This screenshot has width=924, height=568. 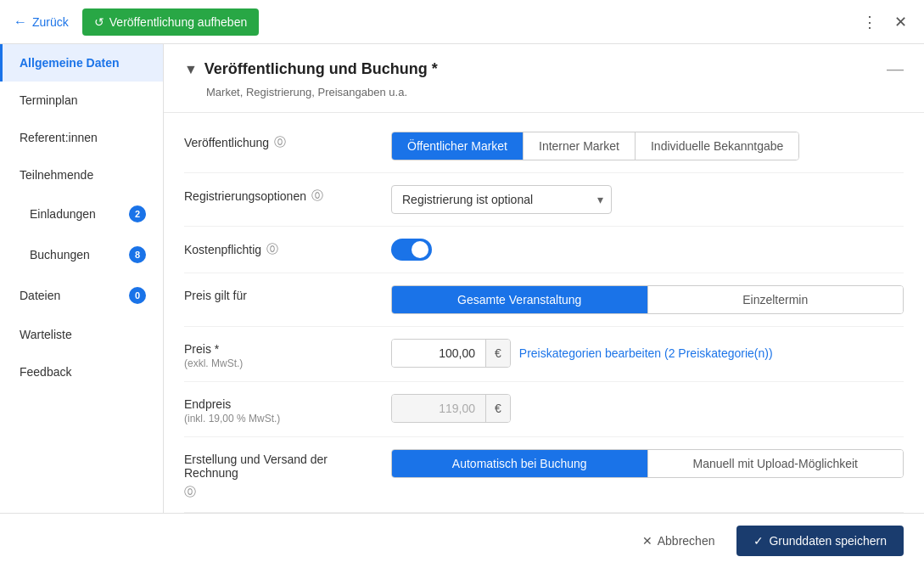 I want to click on preiskategorien-link: Preiskategorien bearbeiten (2 Preiskateg…, so click(x=647, y=353).